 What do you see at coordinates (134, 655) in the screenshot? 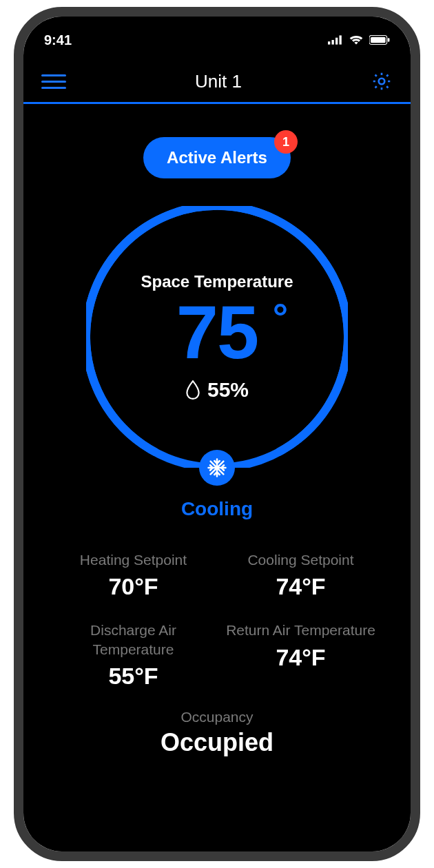
I see `discharge-air-block: Discharge Air Temperature 55°F` at bounding box center [134, 655].